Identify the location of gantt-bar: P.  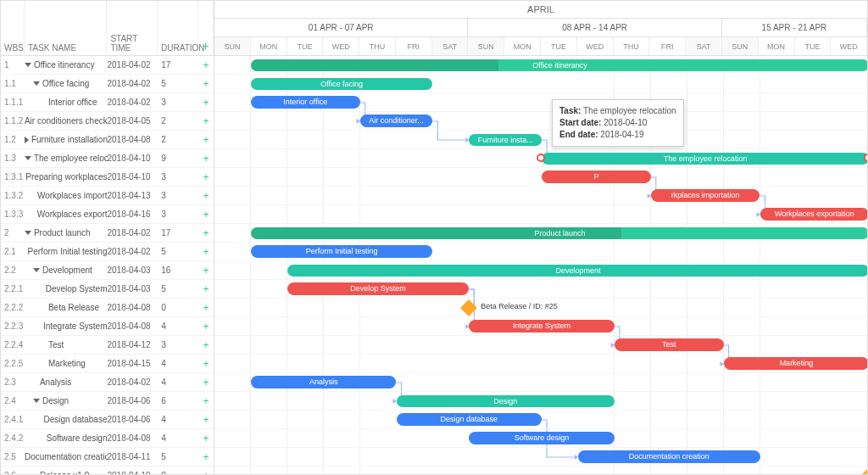
(597, 176).